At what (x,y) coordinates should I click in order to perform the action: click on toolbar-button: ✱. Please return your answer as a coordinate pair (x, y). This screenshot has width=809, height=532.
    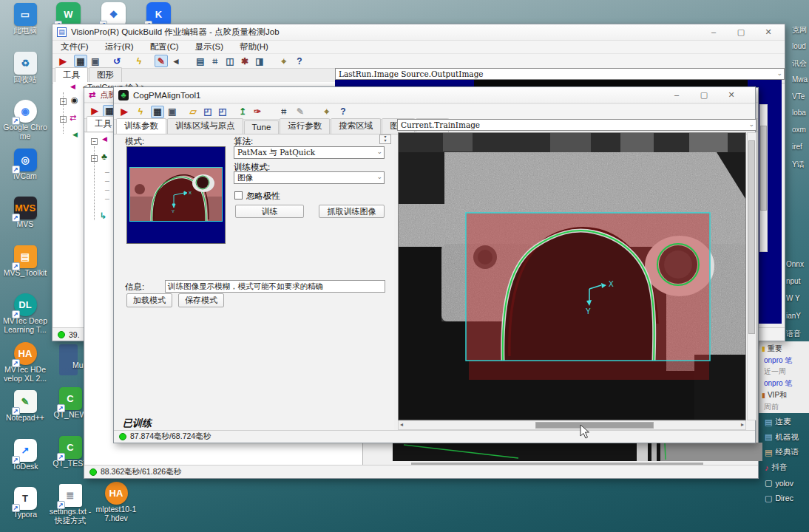
    Looking at the image, I should click on (245, 61).